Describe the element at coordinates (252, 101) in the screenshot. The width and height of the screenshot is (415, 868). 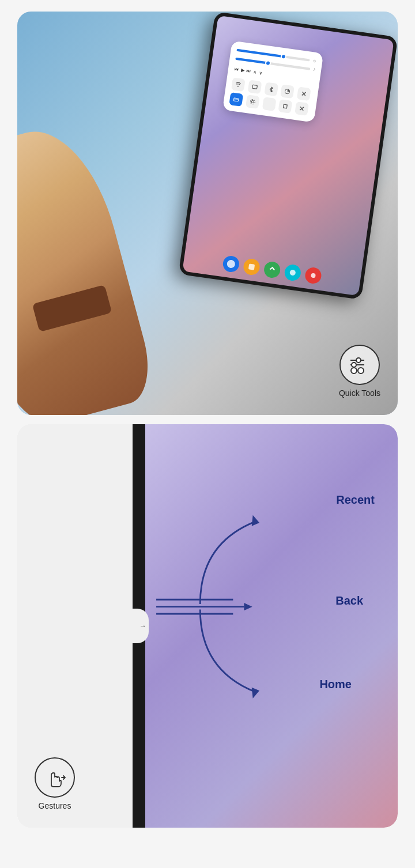
I see `grid-icon-settings` at that location.